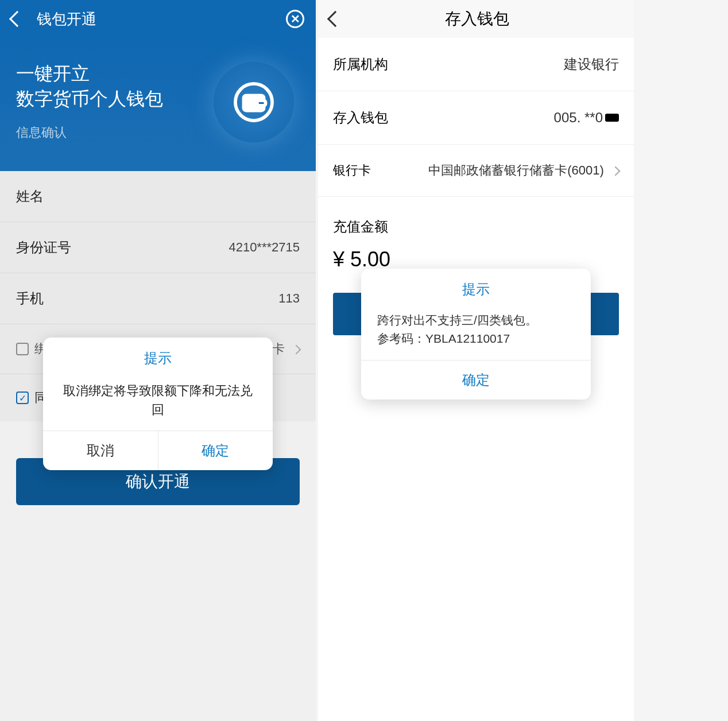 The image size is (728, 721). What do you see at coordinates (476, 171) in the screenshot?
I see `bankcard-row: 银行卡 中国邮政储蓄银行储蓄卡(6001)` at bounding box center [476, 171].